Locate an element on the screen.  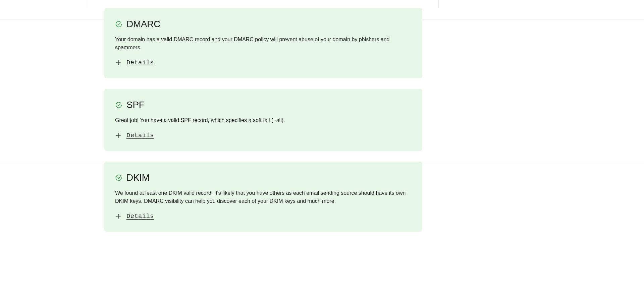
content-container: DMARC Your domain has a valid DMARC reco… is located at coordinates (263, 4).